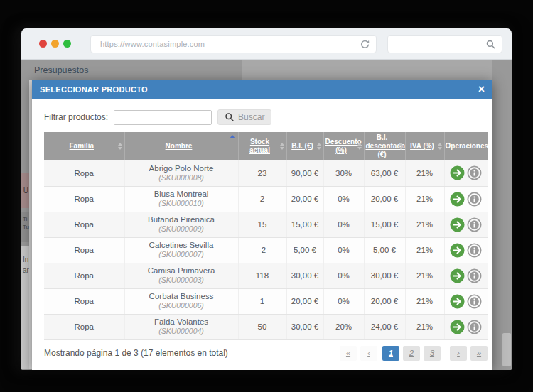 The image size is (533, 392). What do you see at coordinates (244, 117) in the screenshot?
I see `search-button: Buscar` at bounding box center [244, 117].